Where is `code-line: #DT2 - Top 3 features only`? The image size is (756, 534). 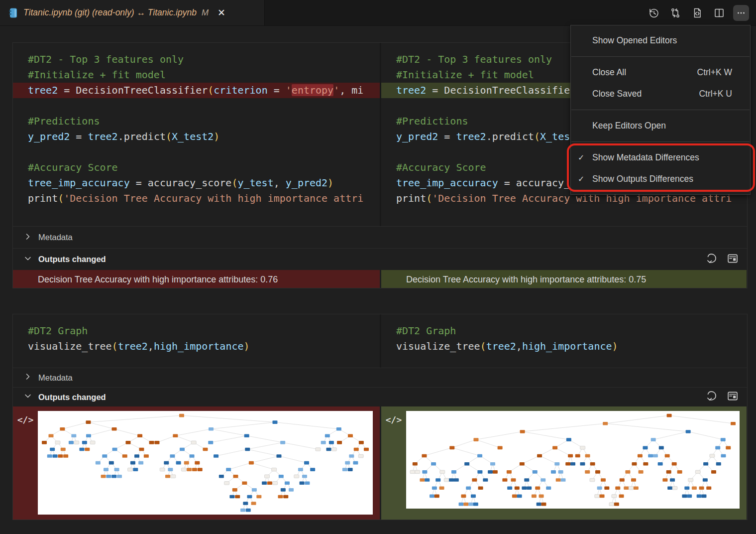
code-line: #DT2 - Top 3 features only is located at coordinates (204, 60).